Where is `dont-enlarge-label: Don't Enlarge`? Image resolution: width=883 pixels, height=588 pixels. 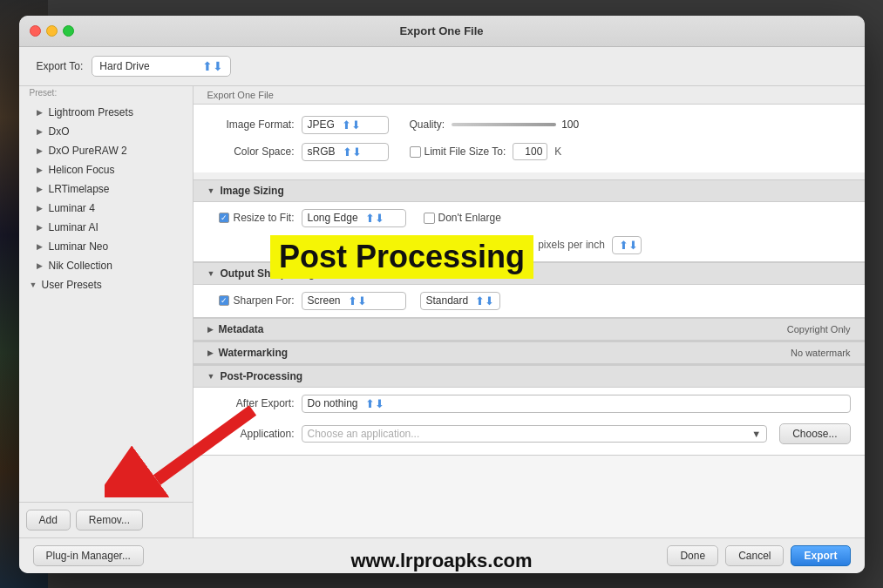
dont-enlarge-label: Don't Enlarge is located at coordinates (462, 218).